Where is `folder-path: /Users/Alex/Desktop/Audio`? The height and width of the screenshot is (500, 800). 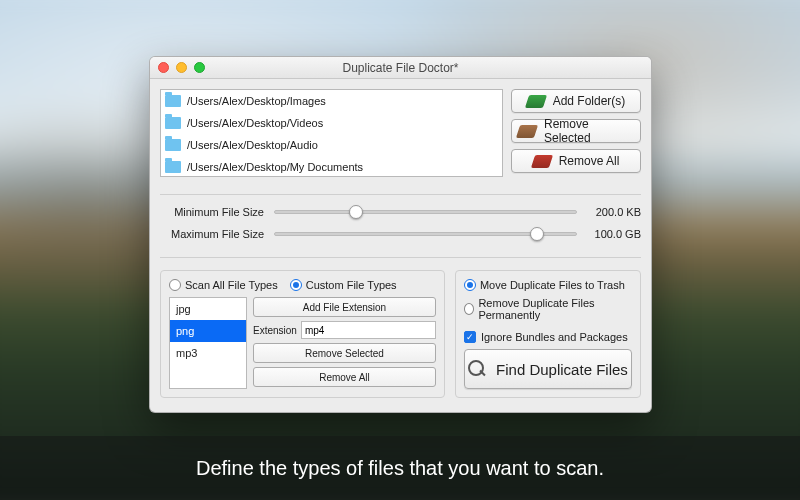 folder-path: /Users/Alex/Desktop/Audio is located at coordinates (252, 145).